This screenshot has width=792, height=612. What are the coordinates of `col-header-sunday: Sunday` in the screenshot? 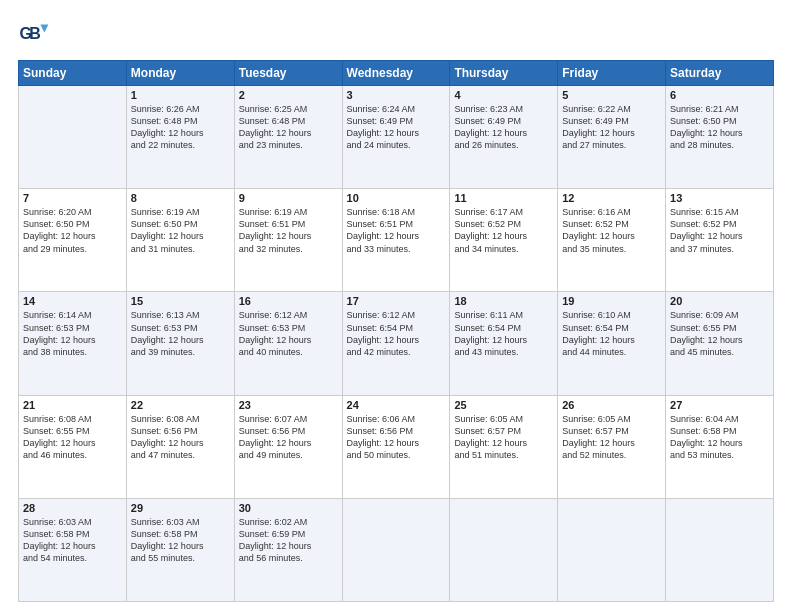 It's located at (73, 74).